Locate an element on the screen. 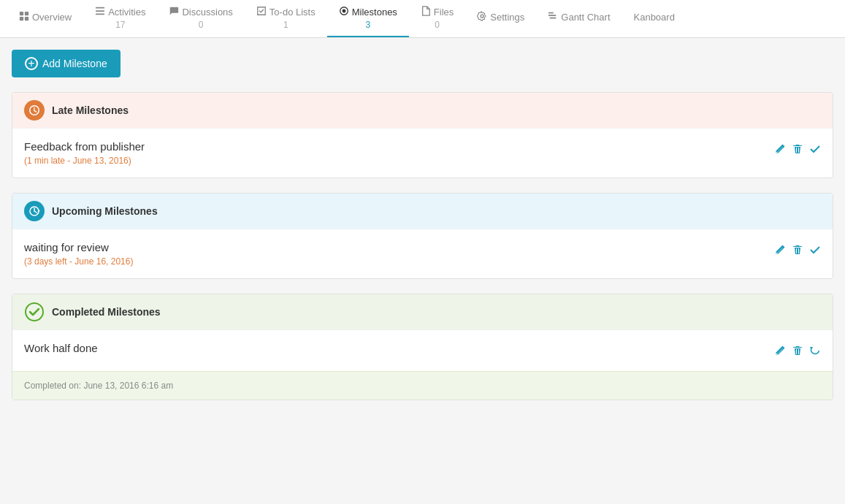 Image resolution: width=845 pixels, height=504 pixels. nav-gantt: Gantt Chart is located at coordinates (578, 19).